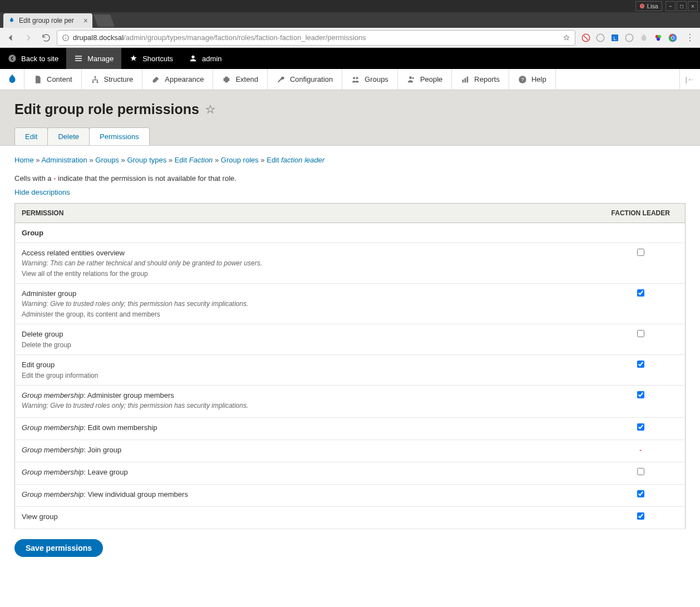  What do you see at coordinates (653, 6) in the screenshot?
I see `os-app-name: Lisa` at bounding box center [653, 6].